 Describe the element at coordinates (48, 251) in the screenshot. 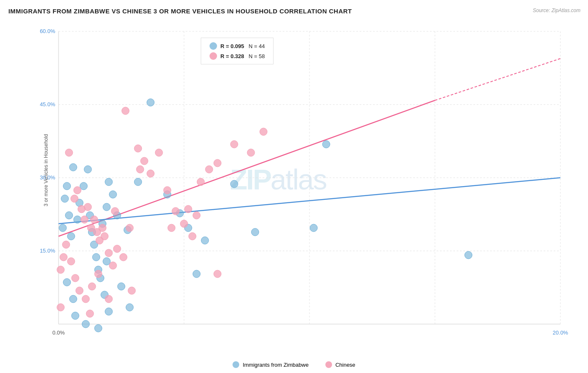

I see `svg-text: 15.0%` at that location.